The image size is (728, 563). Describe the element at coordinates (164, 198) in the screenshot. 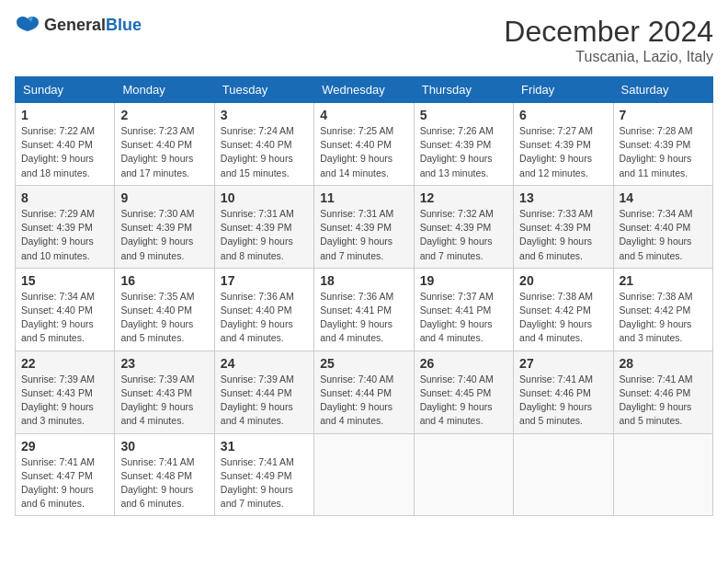

I see `day-number: 9` at that location.